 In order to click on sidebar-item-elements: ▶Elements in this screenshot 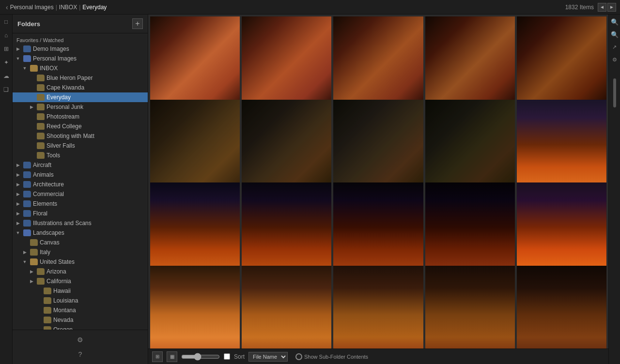, I will do `click(80, 204)`.